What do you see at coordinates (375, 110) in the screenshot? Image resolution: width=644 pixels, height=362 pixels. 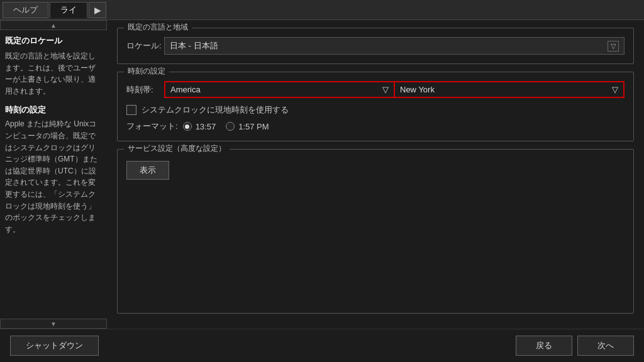 I see `use-local-time-row: システムクロックに現地時刻を使用する` at bounding box center [375, 110].